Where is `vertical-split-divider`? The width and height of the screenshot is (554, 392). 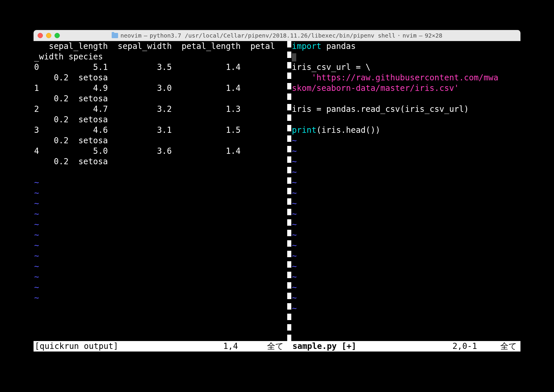
vertical-split-divider is located at coordinates (289, 191).